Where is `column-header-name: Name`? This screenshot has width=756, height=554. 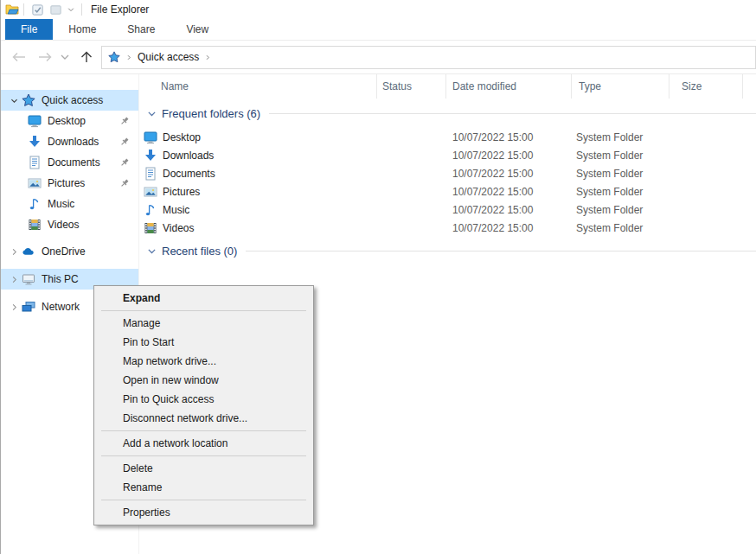
column-header-name: Name is located at coordinates (258, 86).